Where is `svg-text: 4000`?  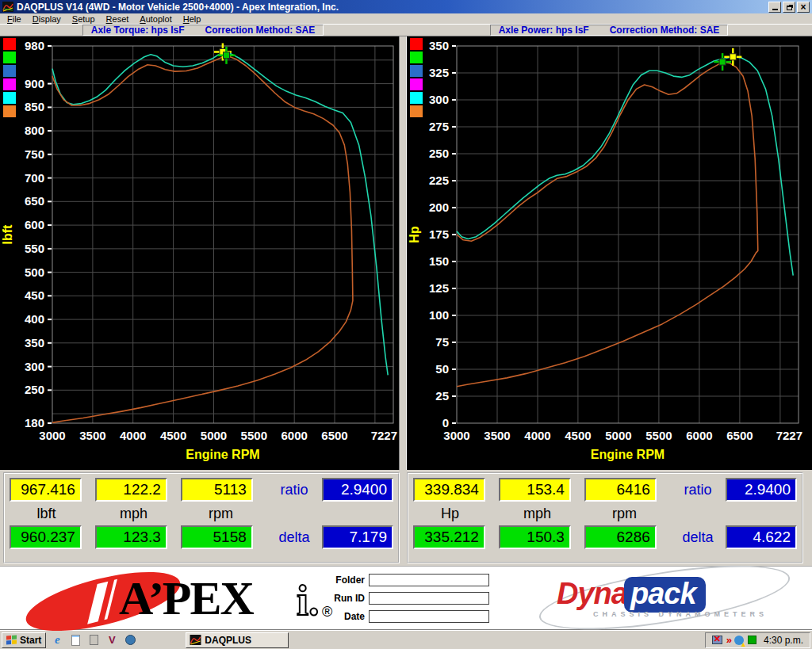
svg-text: 4000 is located at coordinates (538, 436).